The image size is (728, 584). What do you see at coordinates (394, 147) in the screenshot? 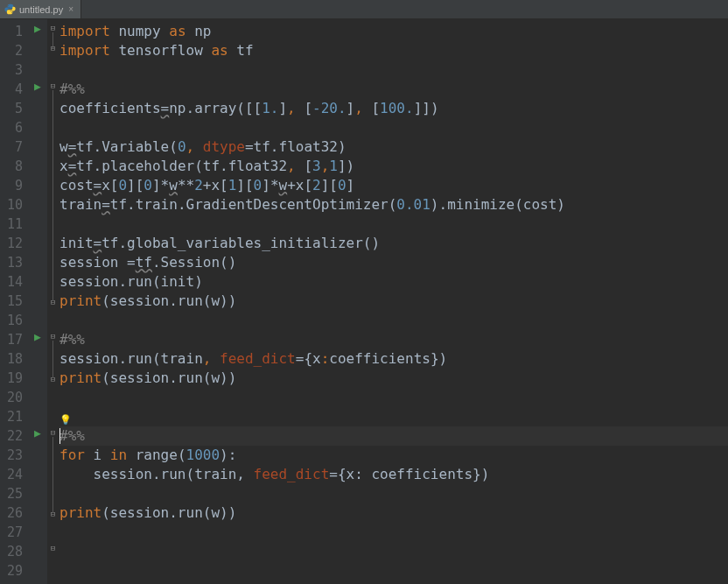
I see `code-line: w=tf.Variable(0, dtype=tf.float32)` at bounding box center [394, 147].